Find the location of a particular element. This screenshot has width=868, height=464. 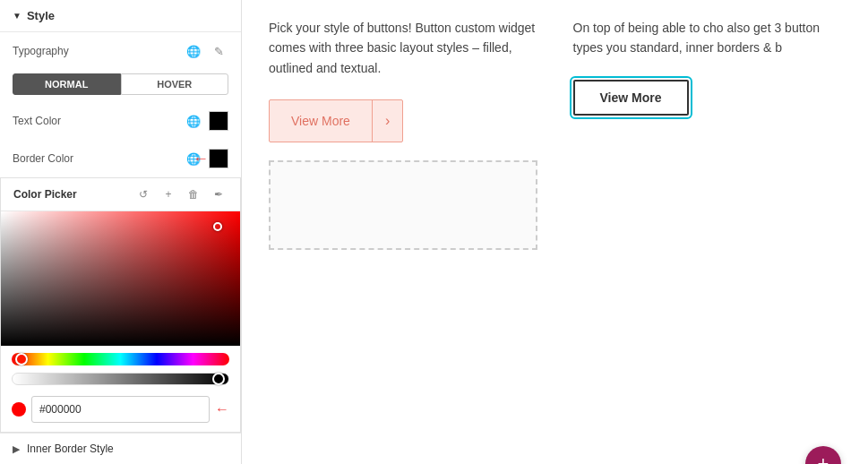

drop-area is located at coordinates (403, 205).